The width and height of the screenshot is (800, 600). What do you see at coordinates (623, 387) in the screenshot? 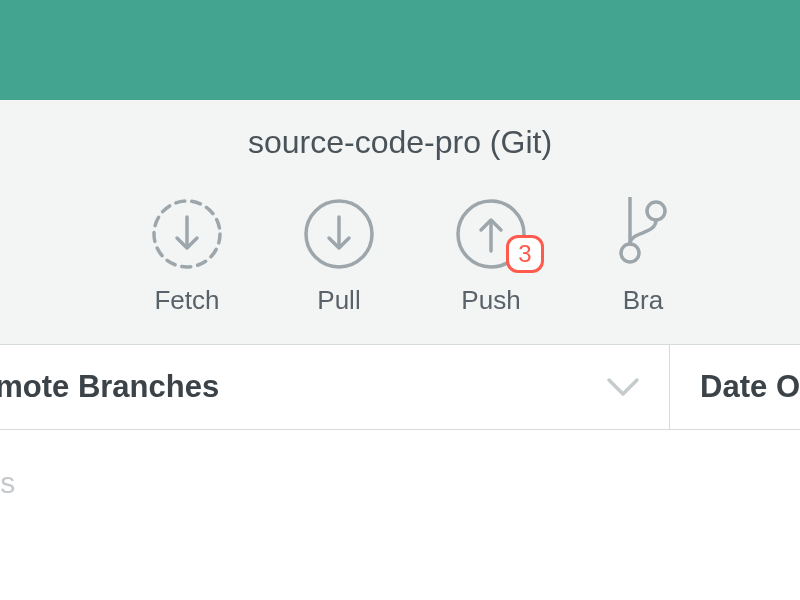
I see `chevron-down-icon` at bounding box center [623, 387].